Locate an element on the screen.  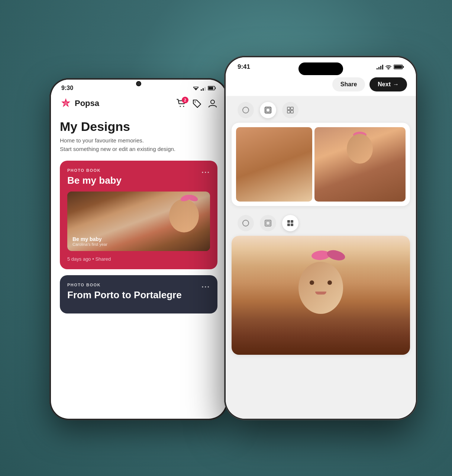
photo-card-1-inner is located at coordinates (321, 164).